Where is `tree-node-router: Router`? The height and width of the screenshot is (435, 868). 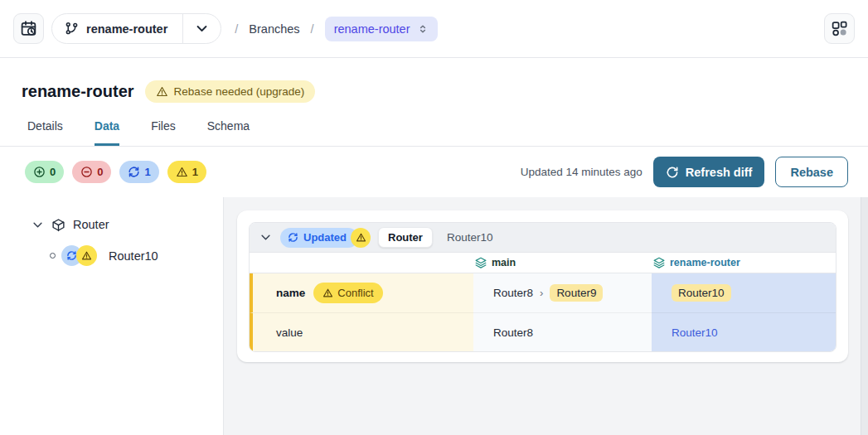 tree-node-router: Router is located at coordinates (111, 225).